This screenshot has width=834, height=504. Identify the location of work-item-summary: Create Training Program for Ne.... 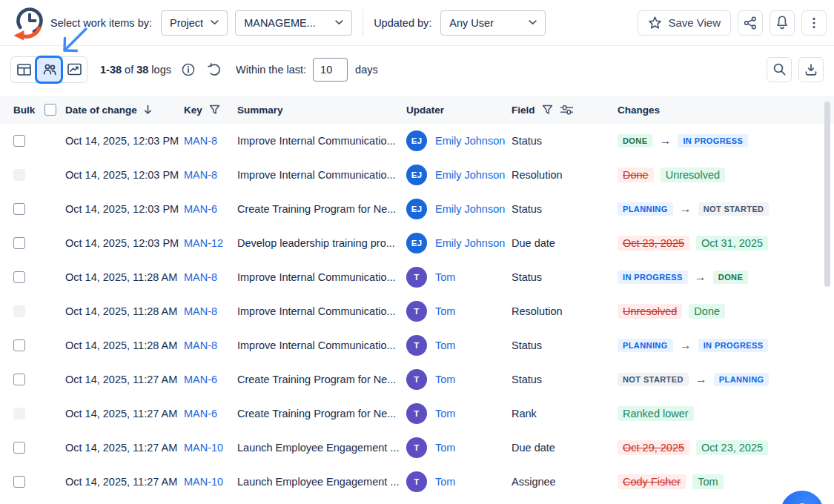
(317, 379).